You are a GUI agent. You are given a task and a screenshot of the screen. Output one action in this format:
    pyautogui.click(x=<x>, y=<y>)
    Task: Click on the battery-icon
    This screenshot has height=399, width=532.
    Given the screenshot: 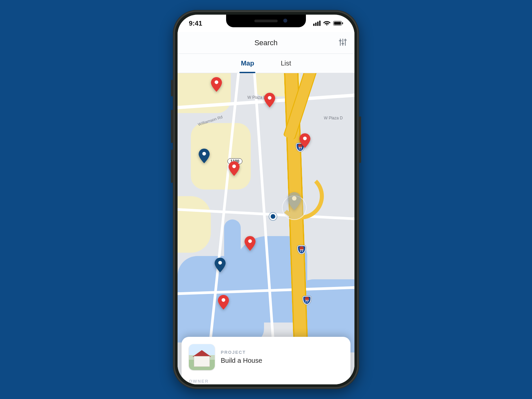 What is the action you would take?
    pyautogui.click(x=338, y=23)
    